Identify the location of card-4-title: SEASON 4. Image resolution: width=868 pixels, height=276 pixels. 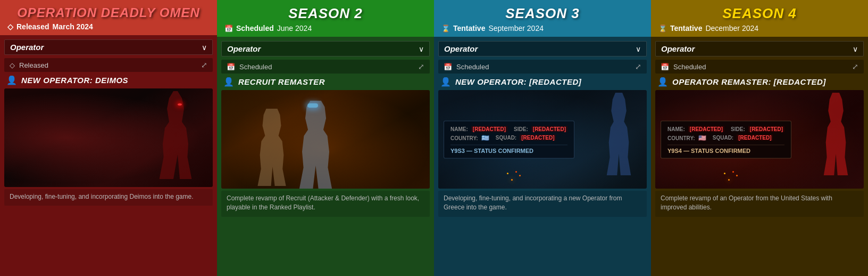
(760, 14).